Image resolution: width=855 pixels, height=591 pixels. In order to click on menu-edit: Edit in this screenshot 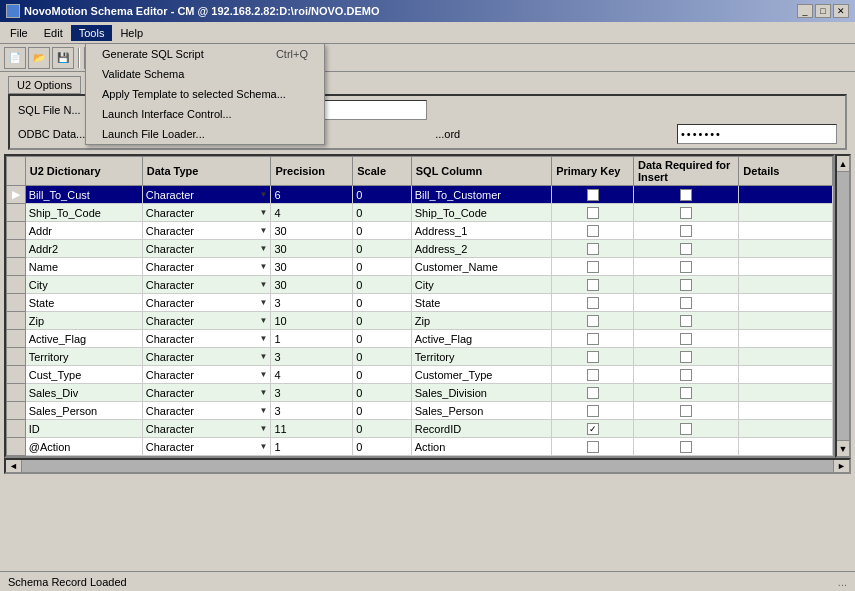, I will do `click(54, 33)`.